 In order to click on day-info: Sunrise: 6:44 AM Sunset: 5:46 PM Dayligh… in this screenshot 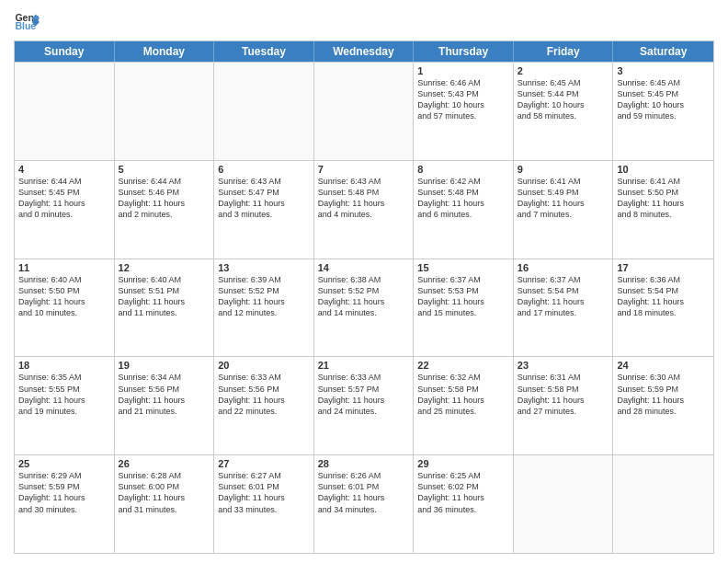, I will do `click(165, 199)`.